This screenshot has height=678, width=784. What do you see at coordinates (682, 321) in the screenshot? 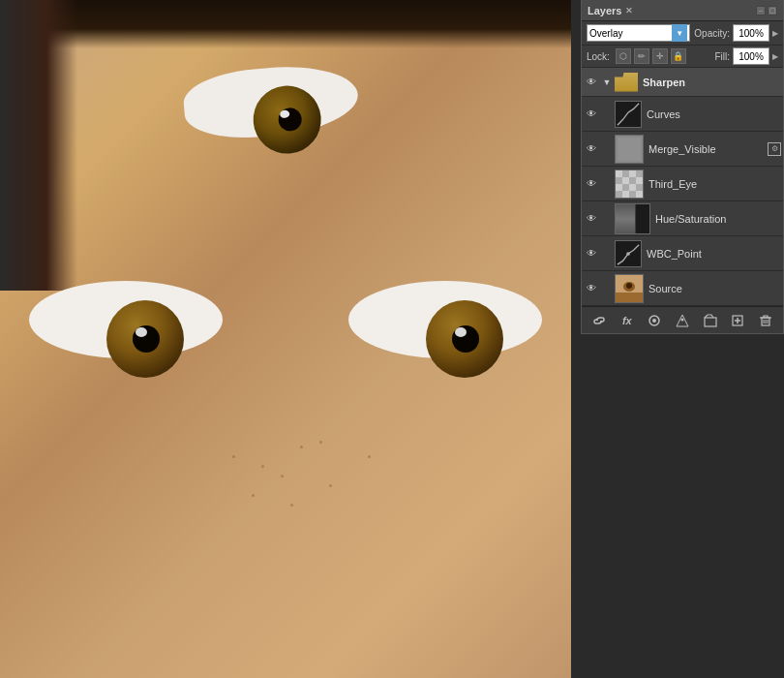
I see `adjustment-icon` at bounding box center [682, 321].